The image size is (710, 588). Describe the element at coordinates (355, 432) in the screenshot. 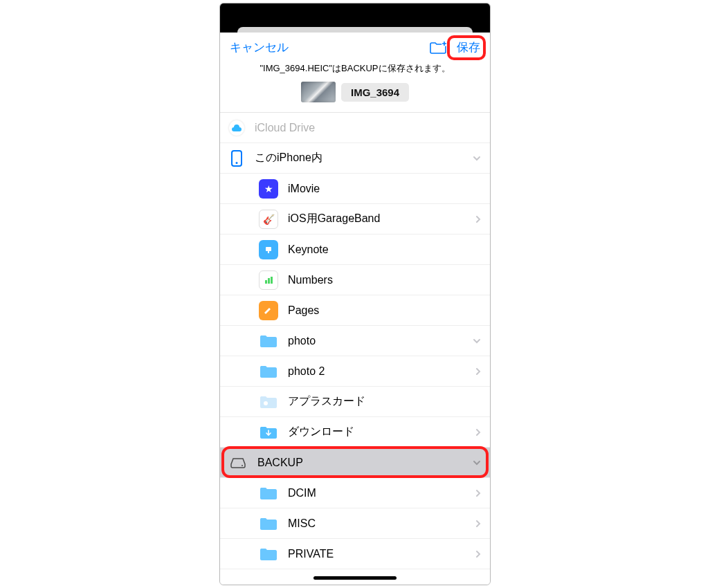

I see `folder-downloads: ダウンロード` at that location.